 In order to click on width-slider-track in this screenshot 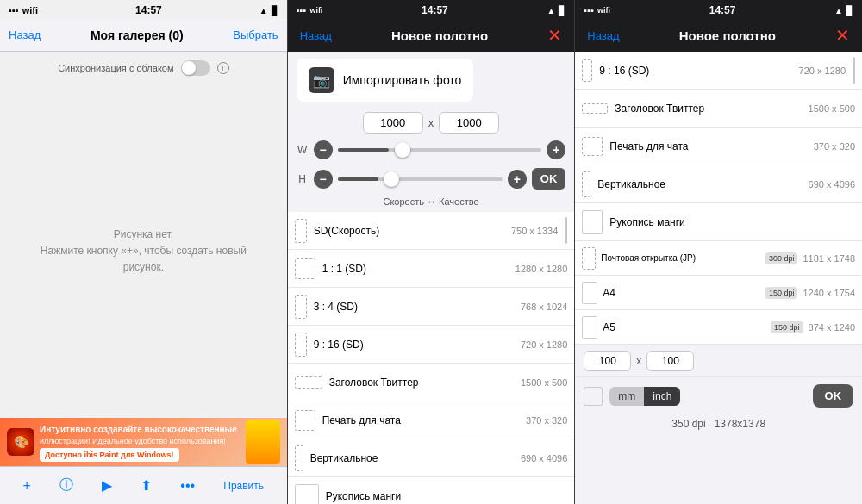, I will do `click(440, 150)`.